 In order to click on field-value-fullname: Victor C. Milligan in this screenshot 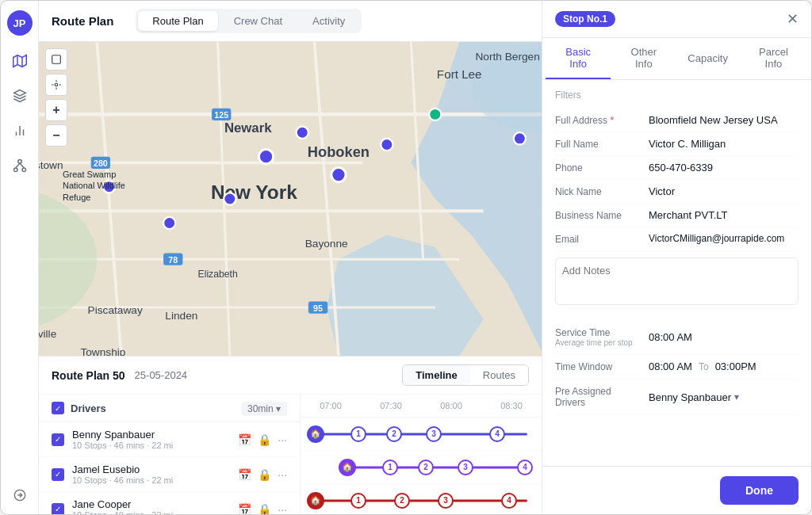, I will do `click(687, 144)`.